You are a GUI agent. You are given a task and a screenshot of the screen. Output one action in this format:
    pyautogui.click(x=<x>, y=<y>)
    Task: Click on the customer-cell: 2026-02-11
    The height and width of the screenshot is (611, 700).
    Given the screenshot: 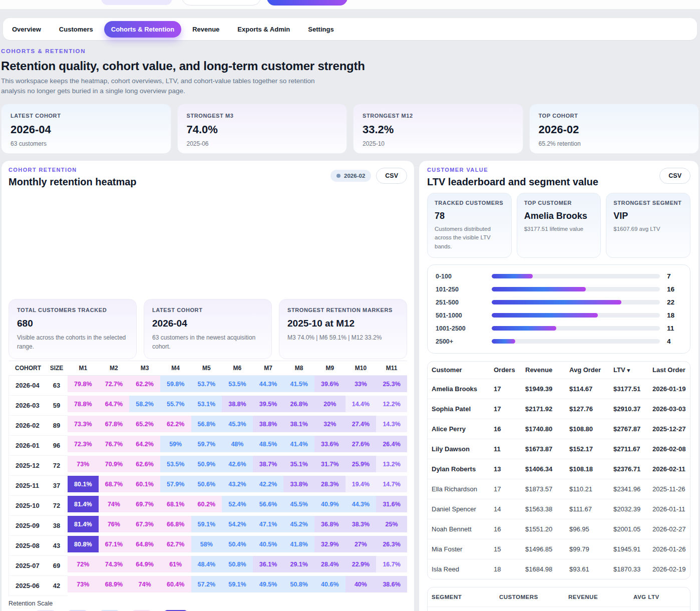 What is the action you would take?
    pyautogui.click(x=671, y=469)
    